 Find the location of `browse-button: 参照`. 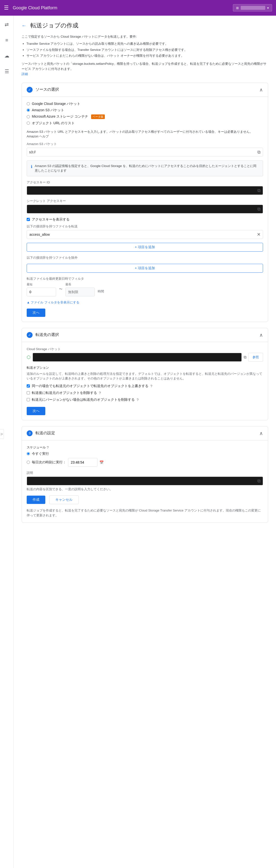

browse-button: 参照 is located at coordinates (256, 357).